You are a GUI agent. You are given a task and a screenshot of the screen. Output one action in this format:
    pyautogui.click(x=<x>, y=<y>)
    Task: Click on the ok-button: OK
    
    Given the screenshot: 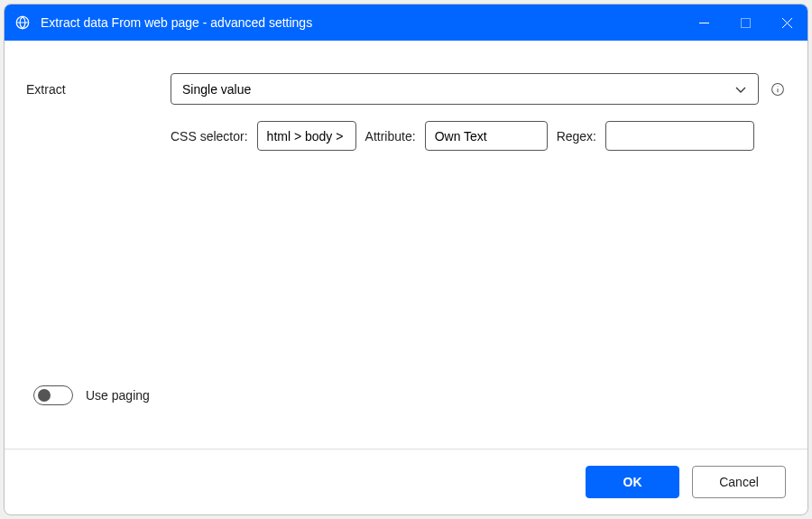 What is the action you would take?
    pyautogui.click(x=632, y=482)
    